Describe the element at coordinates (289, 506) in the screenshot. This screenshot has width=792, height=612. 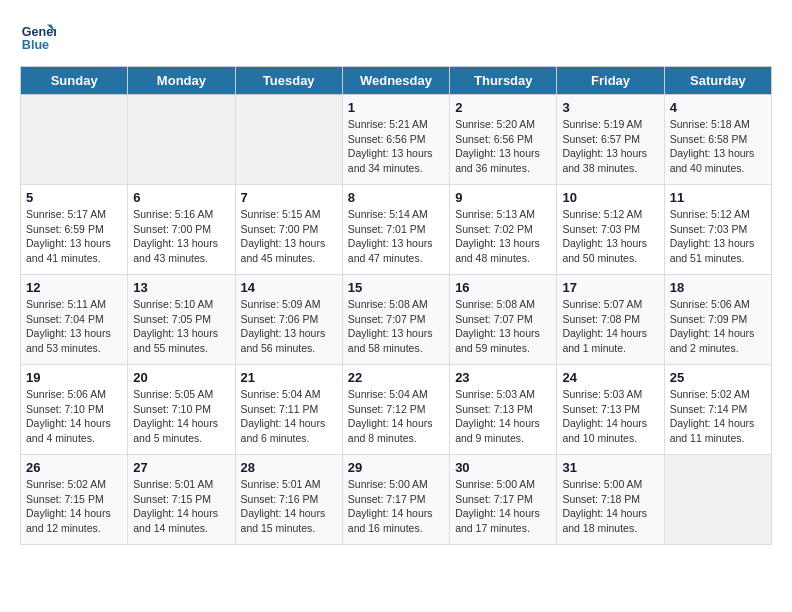
I see `day-info: Sunrise: 5:01 AM Sunset: 7:16 PM Dayligh…` at that location.